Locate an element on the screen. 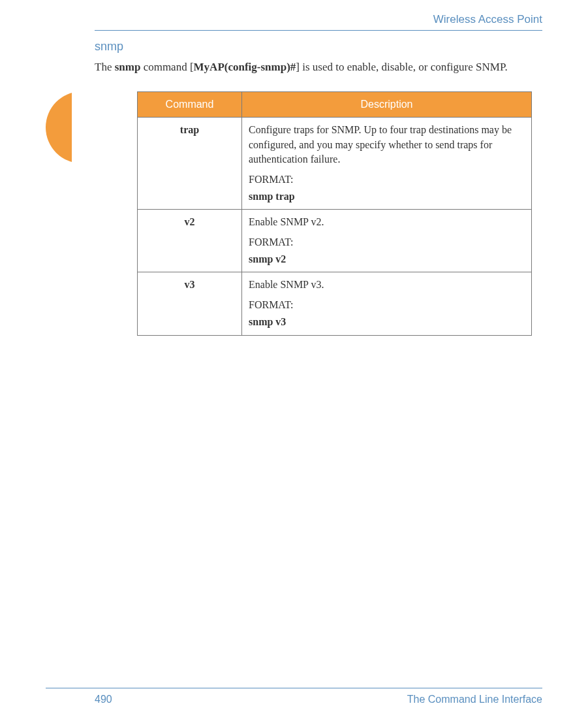 This screenshot has width=588, height=725. running-header: Wireless Access Point is located at coordinates (318, 22).